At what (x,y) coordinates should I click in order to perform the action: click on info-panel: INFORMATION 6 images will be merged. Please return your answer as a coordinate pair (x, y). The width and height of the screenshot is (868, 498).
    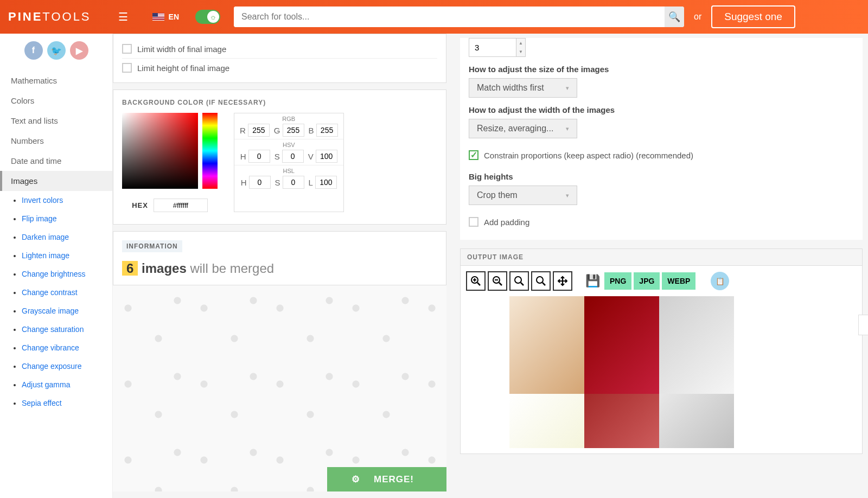
    Looking at the image, I should click on (280, 258).